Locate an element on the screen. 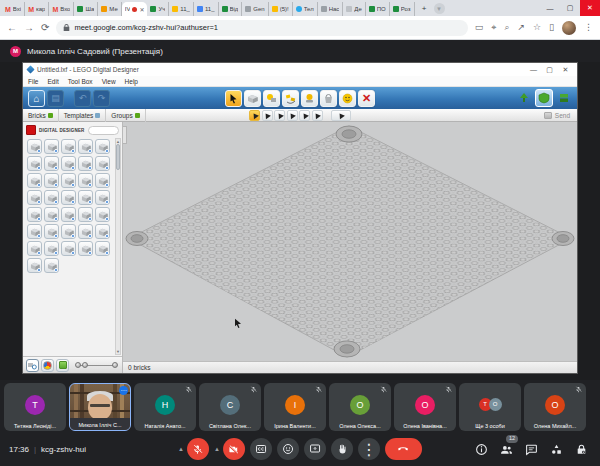 The image size is (600, 466). ldd-build-mode-button is located at coordinates (524, 98).